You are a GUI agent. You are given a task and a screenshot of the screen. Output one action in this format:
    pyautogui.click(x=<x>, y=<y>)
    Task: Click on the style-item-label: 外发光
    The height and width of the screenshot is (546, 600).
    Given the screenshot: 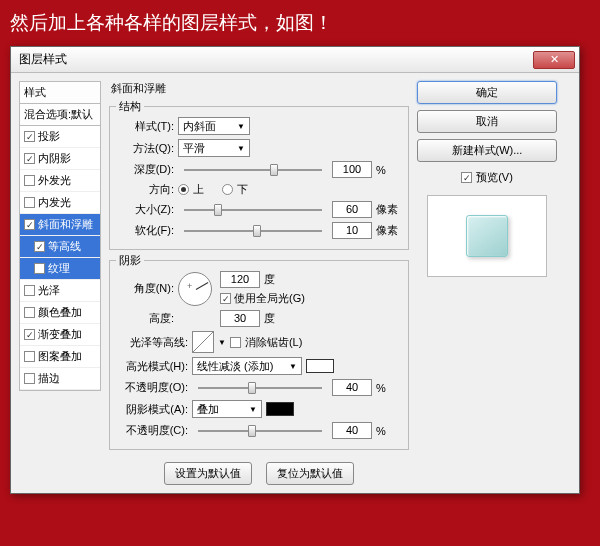 What is the action you would take?
    pyautogui.click(x=54, y=180)
    